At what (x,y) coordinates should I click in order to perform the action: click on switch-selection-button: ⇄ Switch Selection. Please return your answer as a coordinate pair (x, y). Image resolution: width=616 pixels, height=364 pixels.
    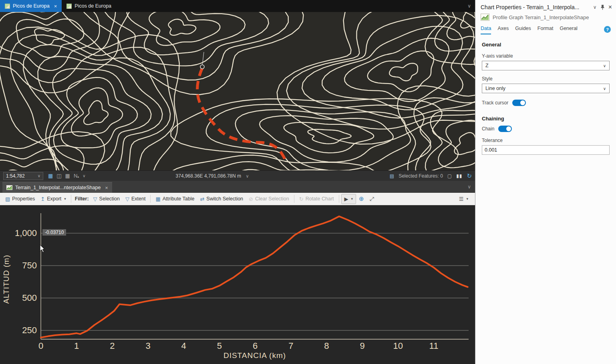
    Looking at the image, I should click on (221, 199).